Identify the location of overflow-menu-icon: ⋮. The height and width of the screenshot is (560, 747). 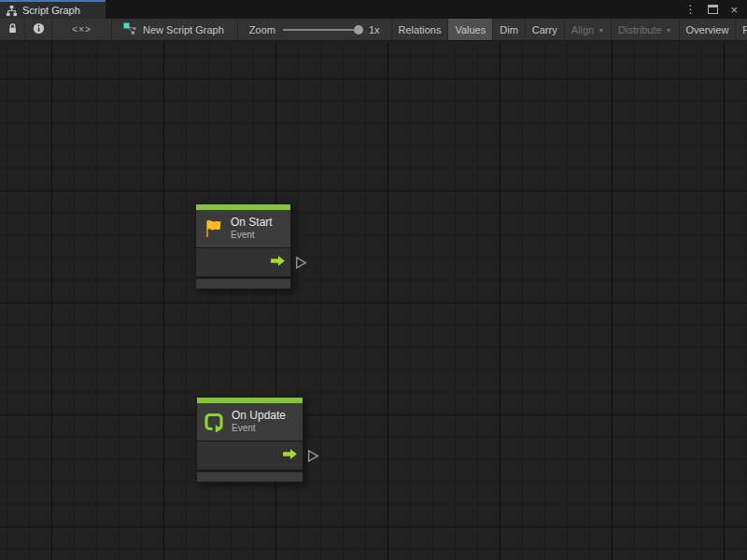
(690, 9).